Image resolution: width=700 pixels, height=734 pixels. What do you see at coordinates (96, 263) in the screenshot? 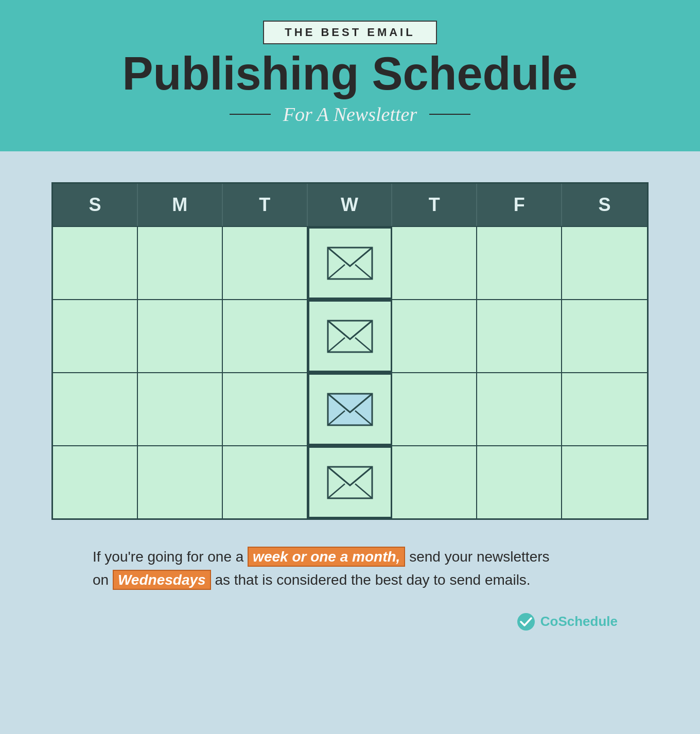
I see `cell-r1-sun` at bounding box center [96, 263].